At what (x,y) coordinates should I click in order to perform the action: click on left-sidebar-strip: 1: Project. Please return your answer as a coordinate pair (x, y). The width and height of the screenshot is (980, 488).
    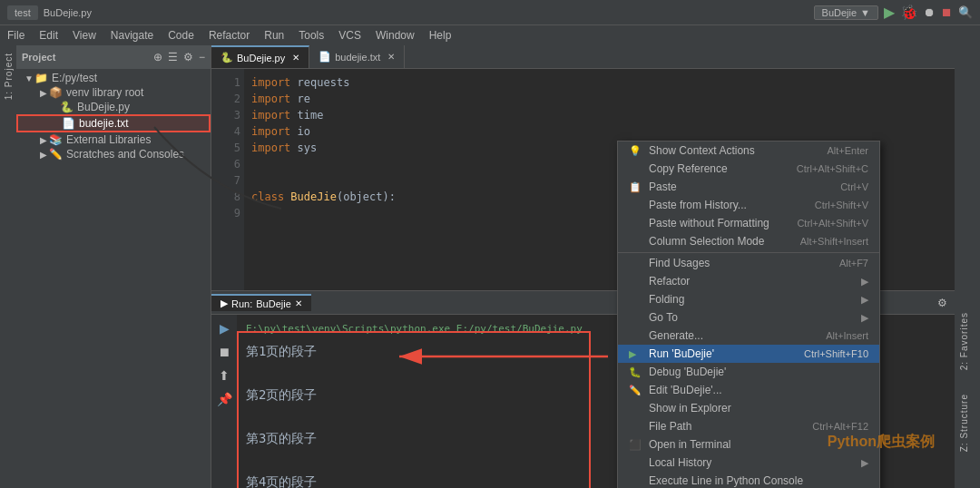
    Looking at the image, I should click on (8, 267).